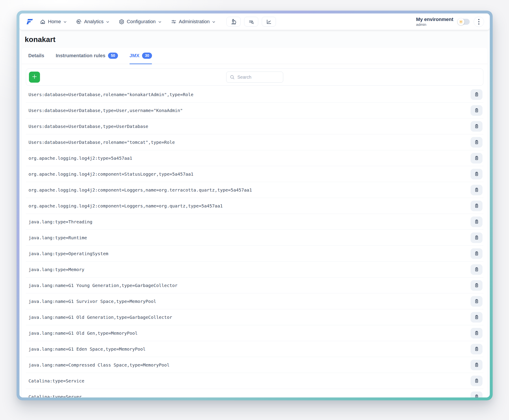 The width and height of the screenshot is (509, 420). Describe the element at coordinates (254, 381) in the screenshot. I see `jmx-row: Catalina:type=Service` at that location.